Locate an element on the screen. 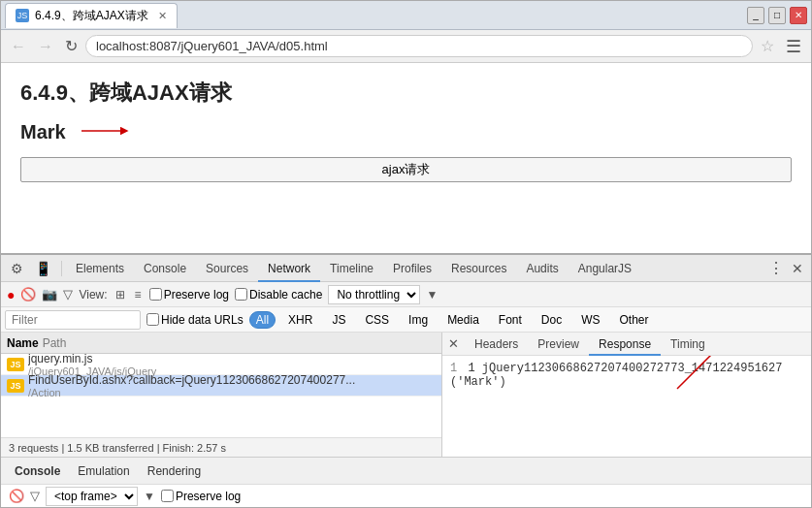 The image size is (812, 508). hide-data-urls-input is located at coordinates (153, 320).